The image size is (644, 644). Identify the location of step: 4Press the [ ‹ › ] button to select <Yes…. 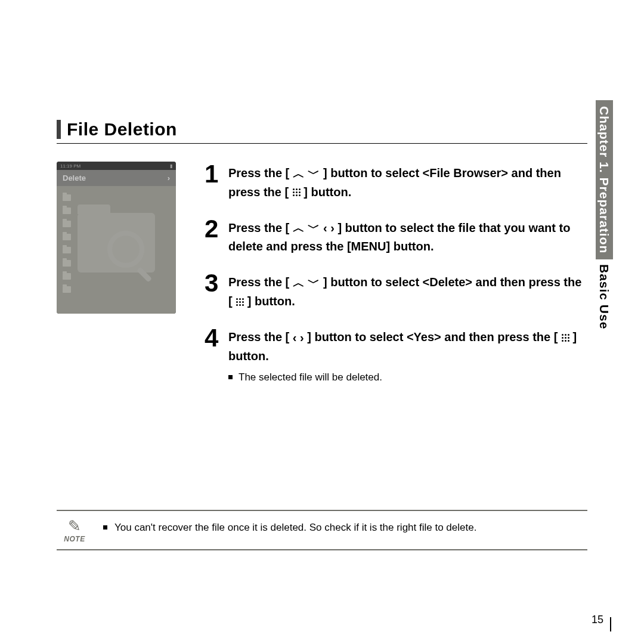
(396, 355).